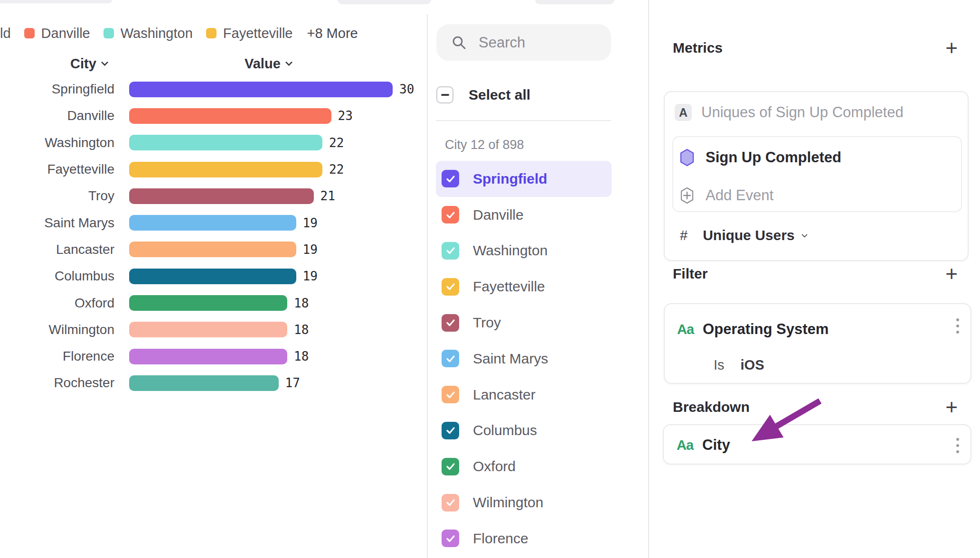 The image size is (980, 558). Describe the element at coordinates (292, 383) in the screenshot. I see `chart-bar-value: 17` at that location.